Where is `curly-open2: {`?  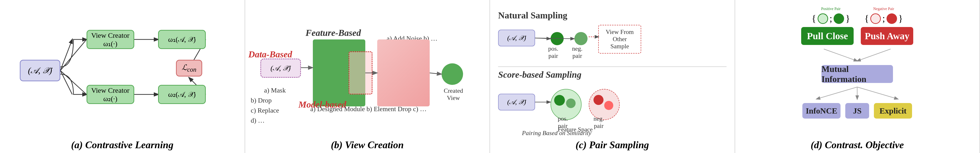
curly-open2: { is located at coordinates (867, 18).